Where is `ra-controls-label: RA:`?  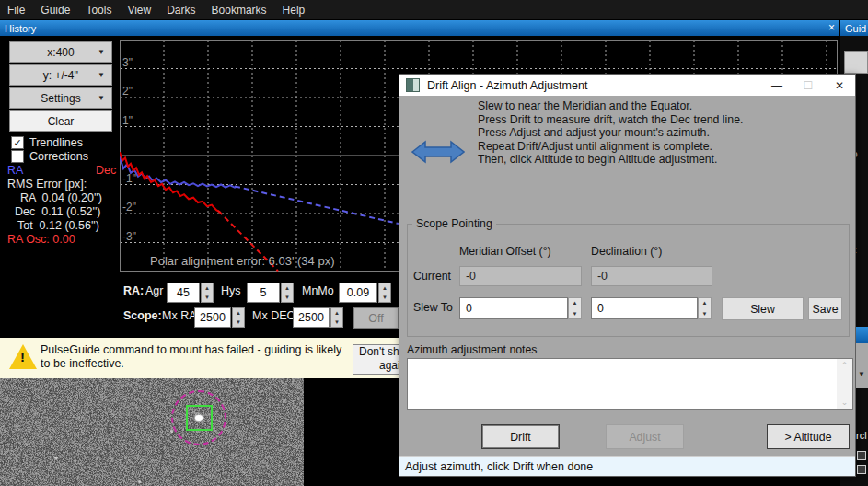 ra-controls-label: RA: is located at coordinates (133, 291).